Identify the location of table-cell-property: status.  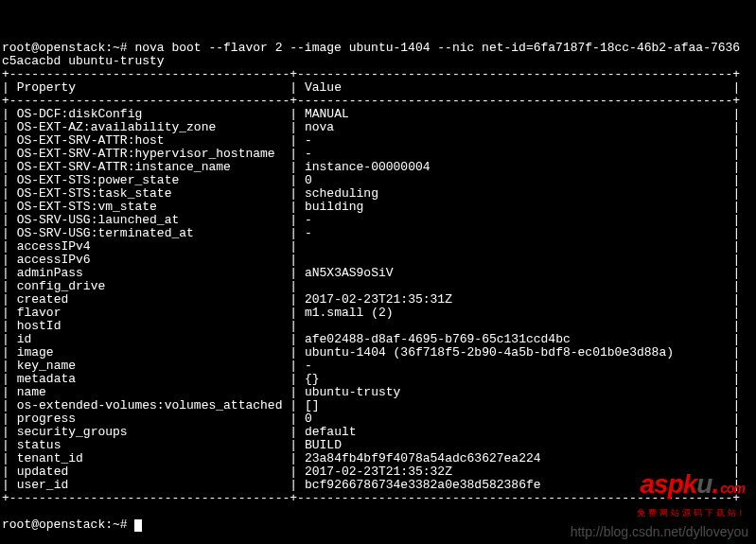
(149, 445).